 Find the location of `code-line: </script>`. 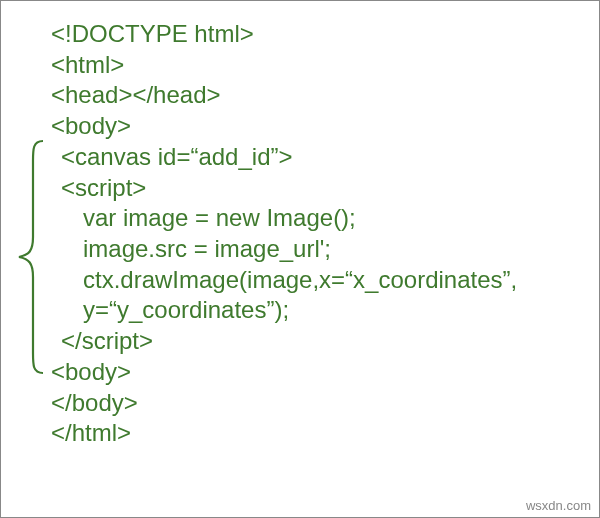

code-line: </script> is located at coordinates (325, 342).